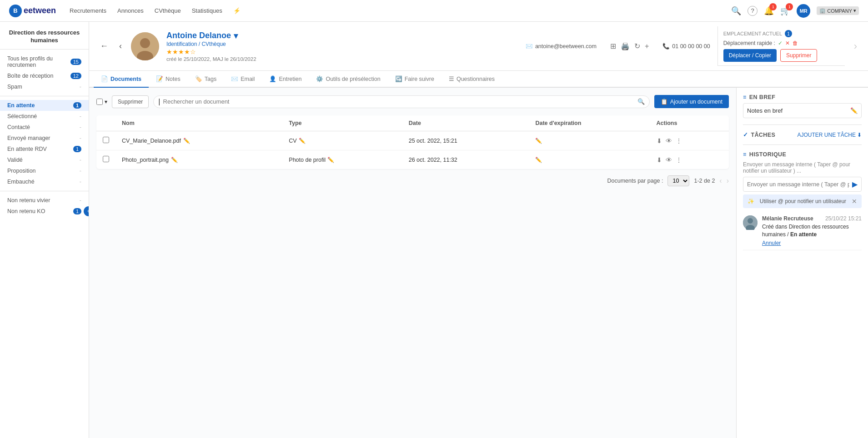  Describe the element at coordinates (236, 36) in the screenshot. I see `candidate-dropdown-icon: ▾` at that location.